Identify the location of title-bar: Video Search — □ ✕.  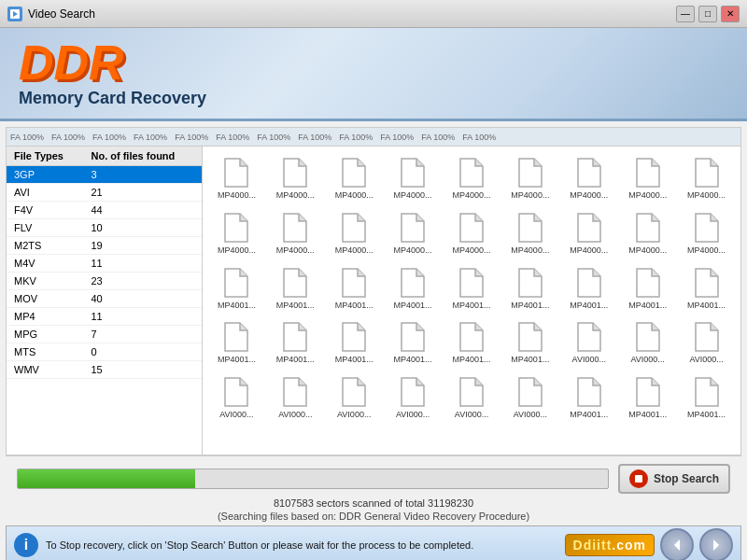
(374, 14).